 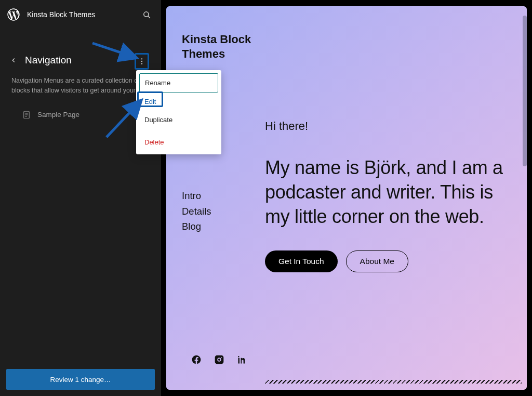 What do you see at coordinates (81, 379) in the screenshot?
I see `review-changes-button: Review 1 change…` at bounding box center [81, 379].